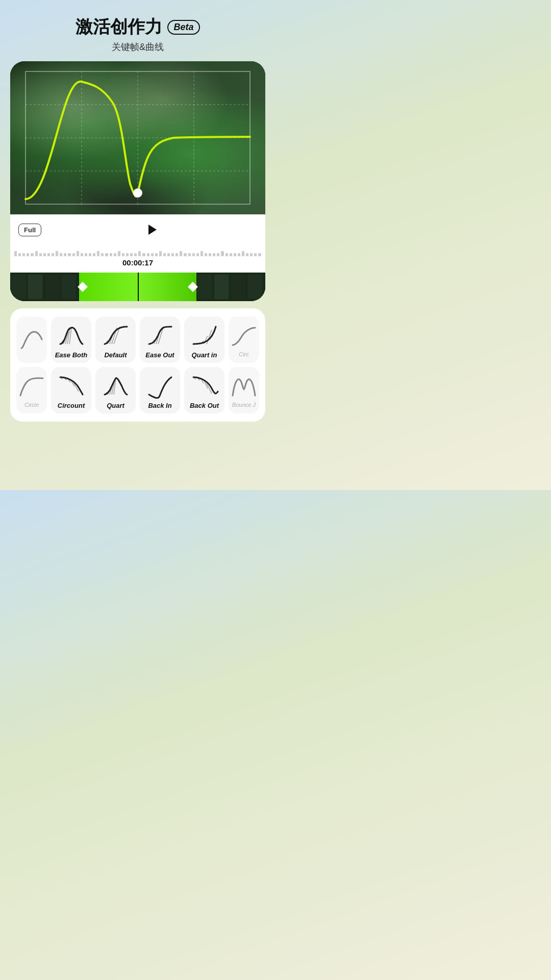 The image size is (551, 980). What do you see at coordinates (119, 27) in the screenshot?
I see `main-title: 激活创作力` at bounding box center [119, 27].